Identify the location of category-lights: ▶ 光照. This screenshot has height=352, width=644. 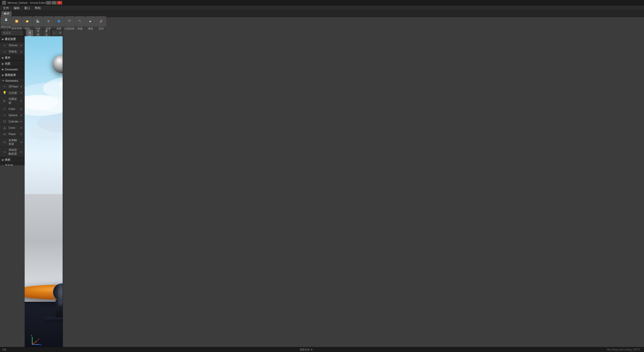
(12, 64).